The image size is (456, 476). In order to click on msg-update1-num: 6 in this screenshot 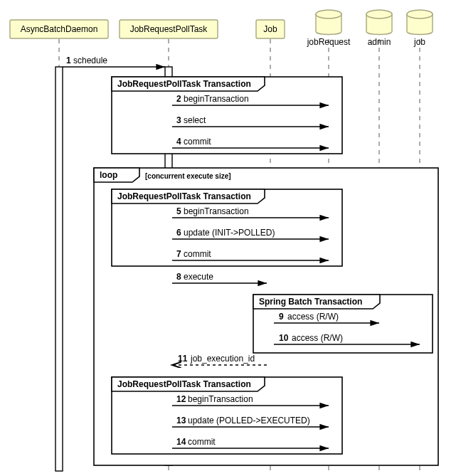, I will do `click(179, 233)`.